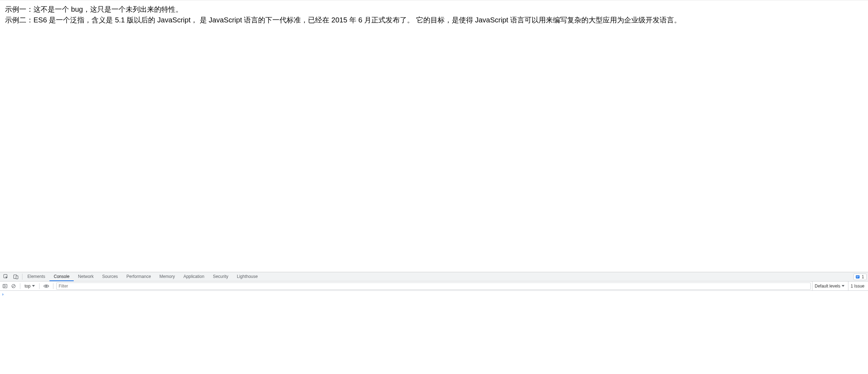 This screenshot has height=374, width=868. I want to click on console-prompt-icon: ›, so click(3, 294).